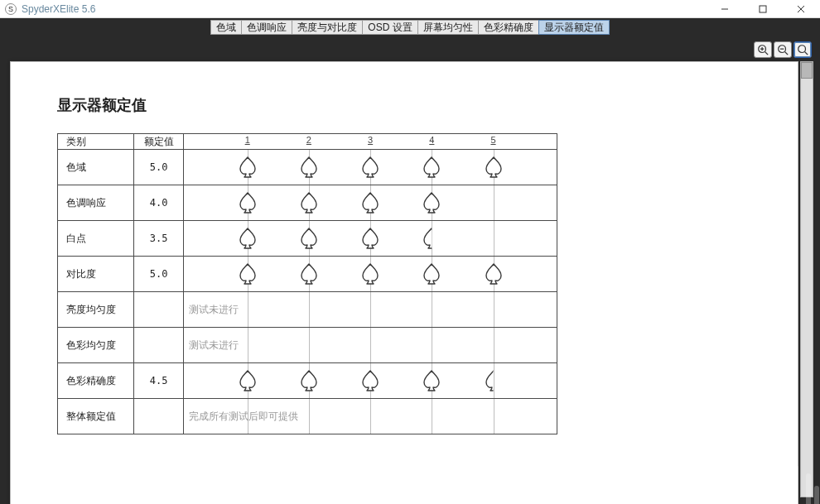 The width and height of the screenshot is (820, 504). I want to click on tab-0: 色域, so click(226, 27).